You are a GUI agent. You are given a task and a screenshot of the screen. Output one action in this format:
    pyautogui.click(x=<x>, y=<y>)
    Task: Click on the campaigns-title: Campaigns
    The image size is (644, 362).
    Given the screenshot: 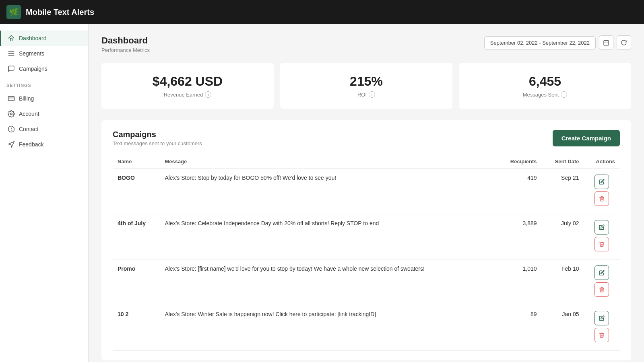 What is the action you would take?
    pyautogui.click(x=157, y=134)
    